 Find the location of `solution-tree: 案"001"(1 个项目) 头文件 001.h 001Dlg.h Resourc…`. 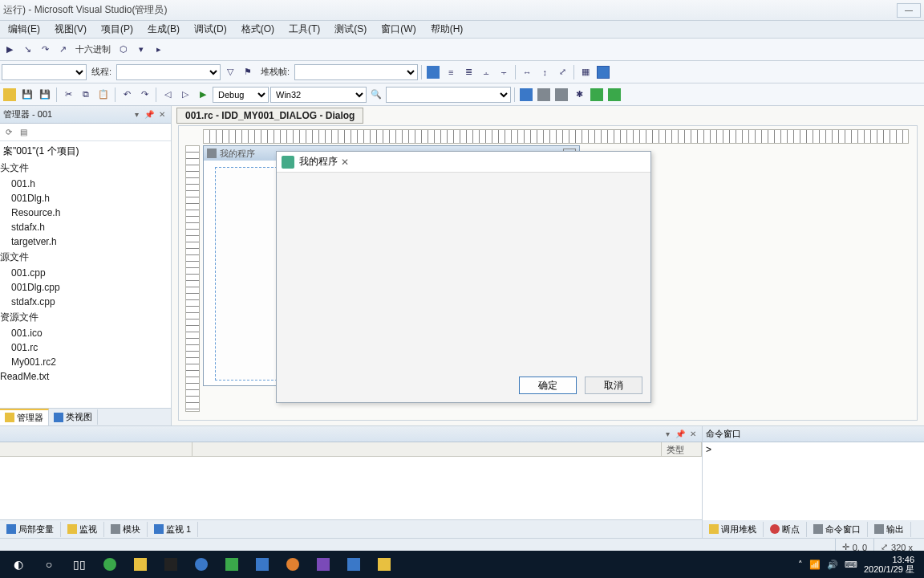

solution-tree: 案"001"(1 个项目) 头文件 001.h 001Dlg.h Resourc… is located at coordinates (85, 275).